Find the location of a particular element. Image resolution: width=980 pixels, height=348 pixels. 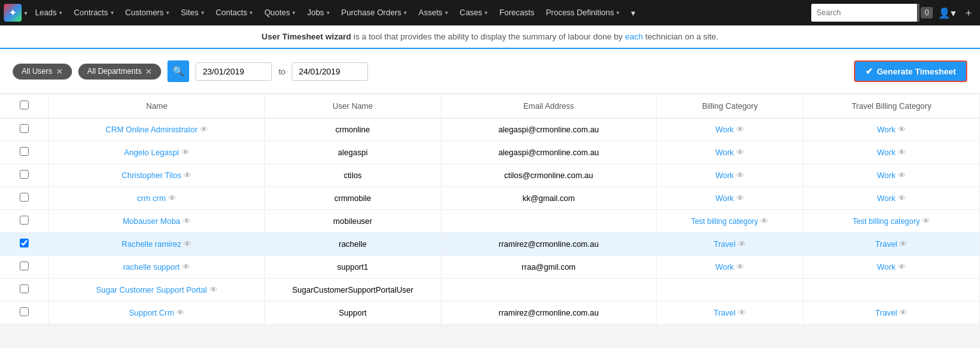

user-menu-icon: 👤▾ is located at coordinates (947, 13).